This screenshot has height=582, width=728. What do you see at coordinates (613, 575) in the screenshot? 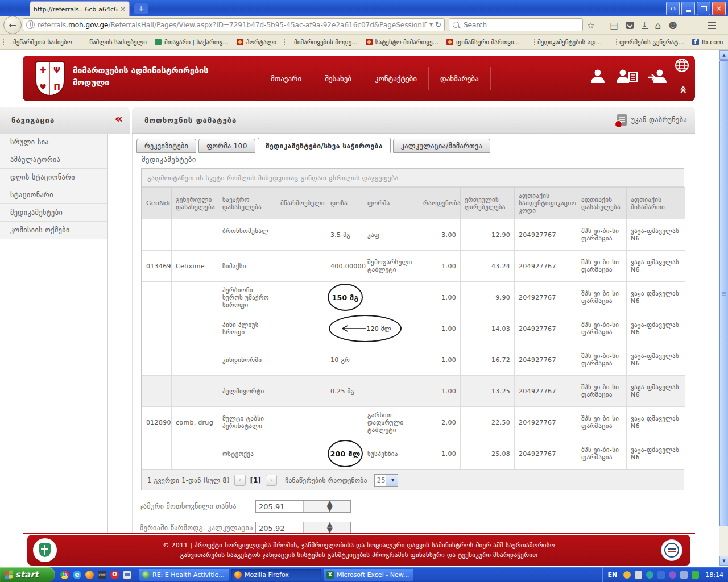
I see `language-indicator: EN` at bounding box center [613, 575].